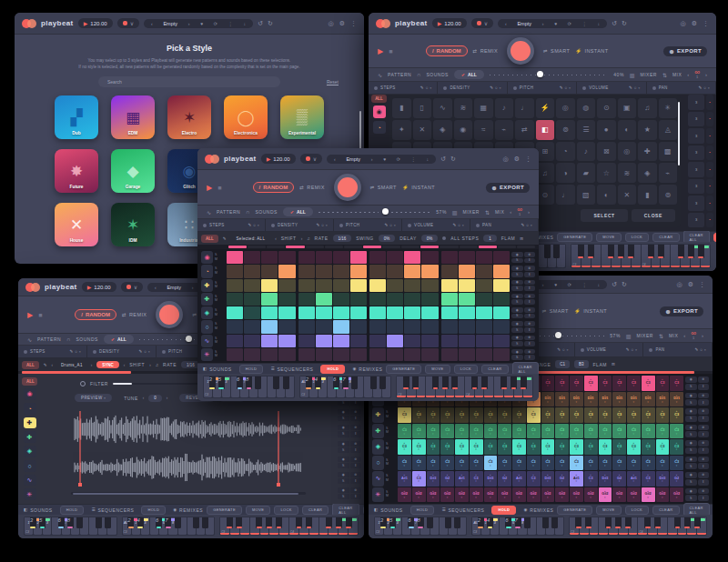  Describe the element at coordinates (575, 237) in the screenshot. I see `generate-button: GENERATE` at that location.